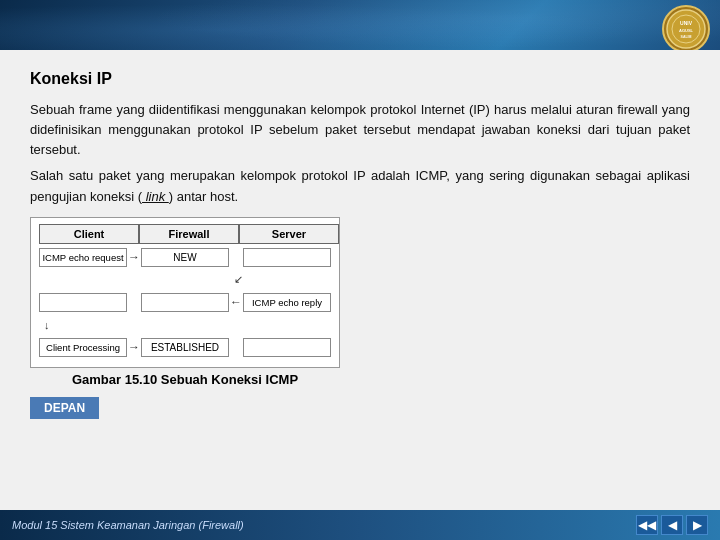 The width and height of the screenshot is (720, 540). I want to click on depan-button: DEPAN, so click(64, 408).